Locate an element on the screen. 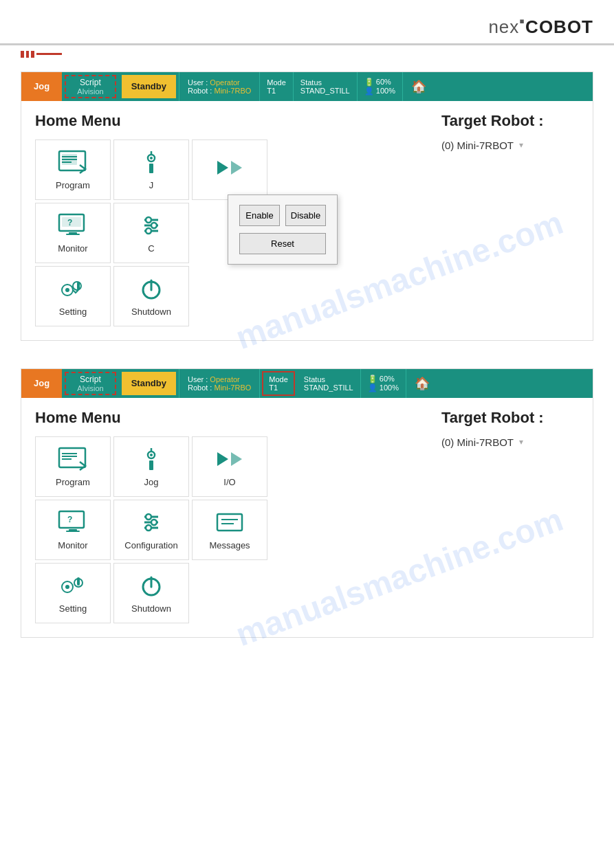 This screenshot has height=868, width=614. nav-mode-1: Mode T1 is located at coordinates (276, 87).